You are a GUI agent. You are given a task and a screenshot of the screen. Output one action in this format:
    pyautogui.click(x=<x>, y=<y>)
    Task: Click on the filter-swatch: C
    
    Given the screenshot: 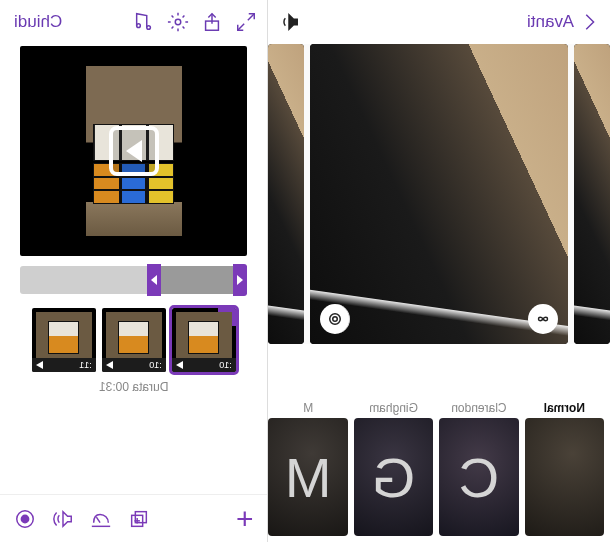 What is the action you would take?
    pyautogui.click(x=478, y=477)
    